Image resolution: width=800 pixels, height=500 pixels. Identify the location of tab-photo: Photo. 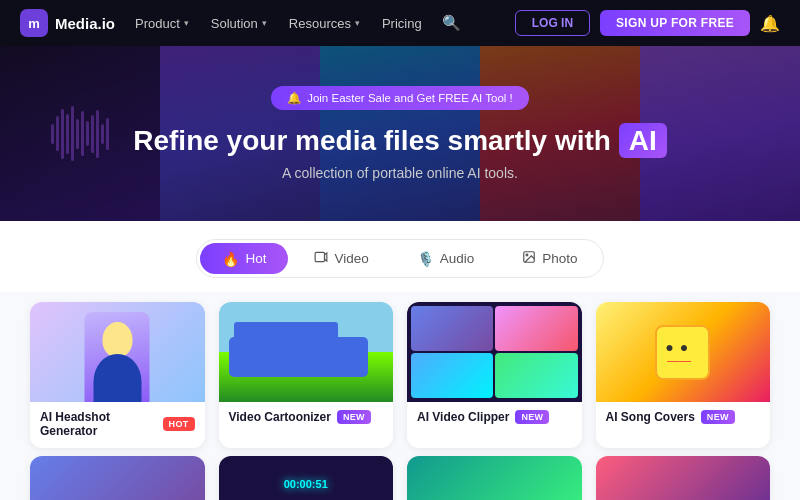
(550, 258).